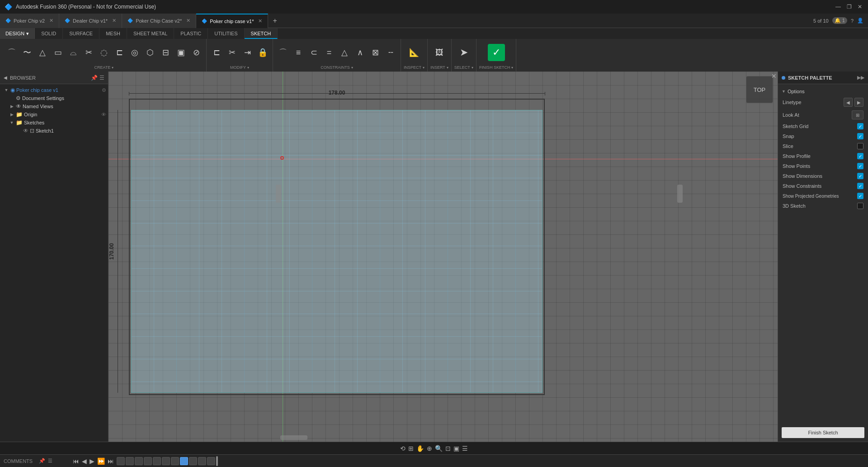  I want to click on new-tab-btn: +, so click(275, 21).